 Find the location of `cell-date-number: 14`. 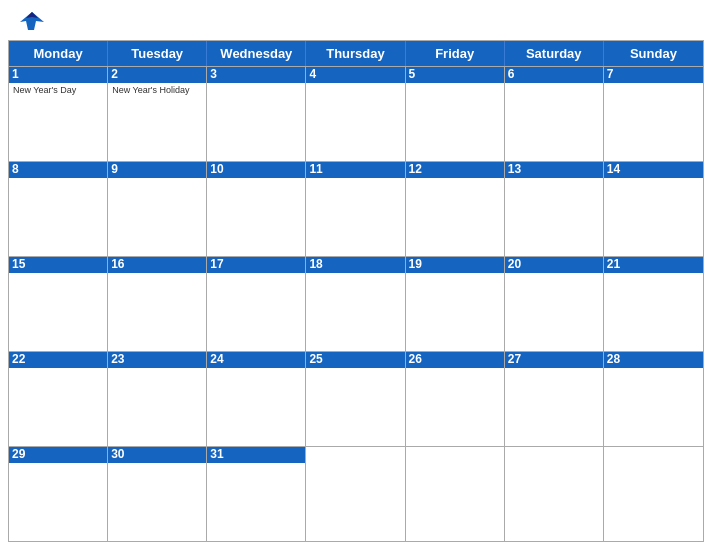

cell-date-number: 14 is located at coordinates (654, 170).